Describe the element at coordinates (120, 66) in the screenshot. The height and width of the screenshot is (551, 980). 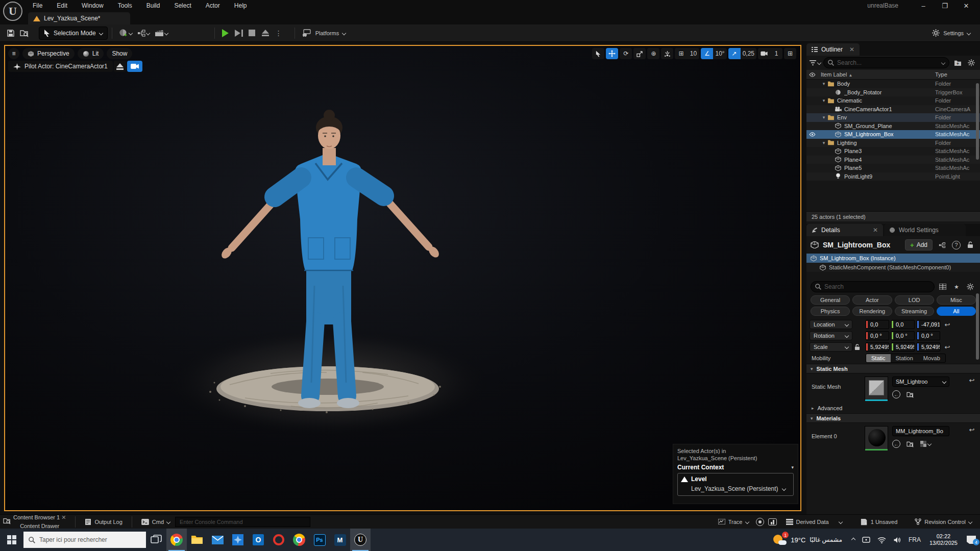
I see `stop-piloting-button` at that location.